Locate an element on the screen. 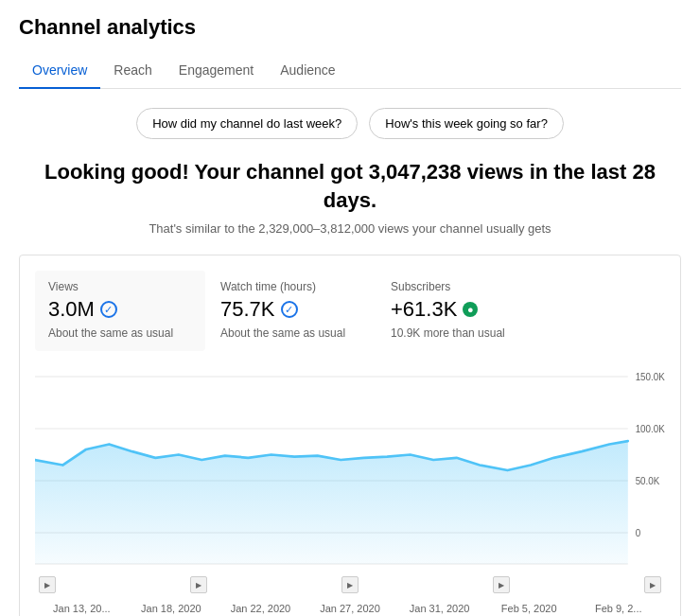 The image size is (700, 616). video-markers-row: ▶ ▶ ▶ ▶ ▶ is located at coordinates (350, 586).